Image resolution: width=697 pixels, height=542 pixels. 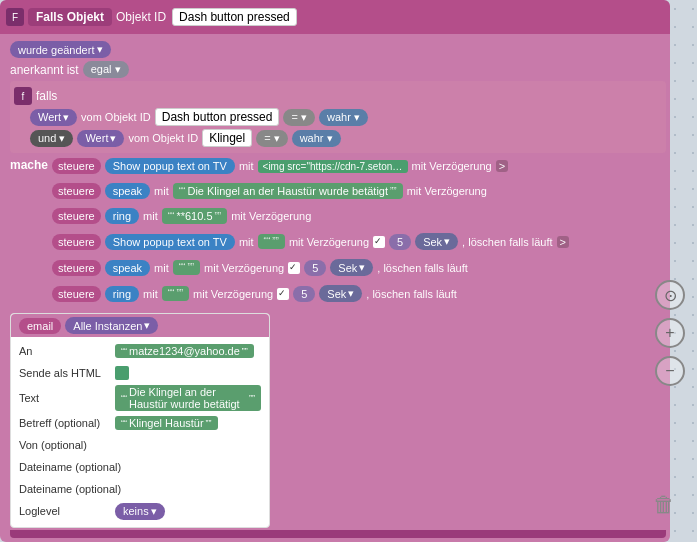 I want to click on loeschen3-label: , löschen falls läuft, so click(x=508, y=242).